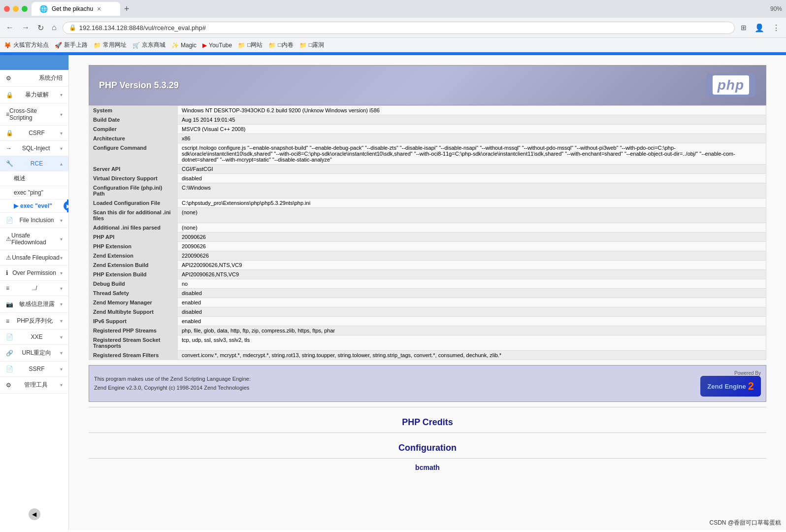  Describe the element at coordinates (427, 284) in the screenshot. I see `table-row: Debug Buildno` at that location.